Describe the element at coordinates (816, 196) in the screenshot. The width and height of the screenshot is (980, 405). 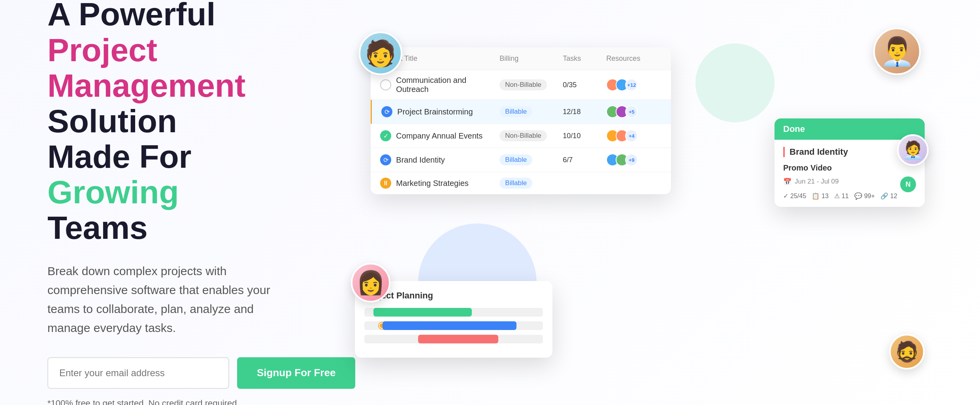
I see `files-icon: 📋` at that location.